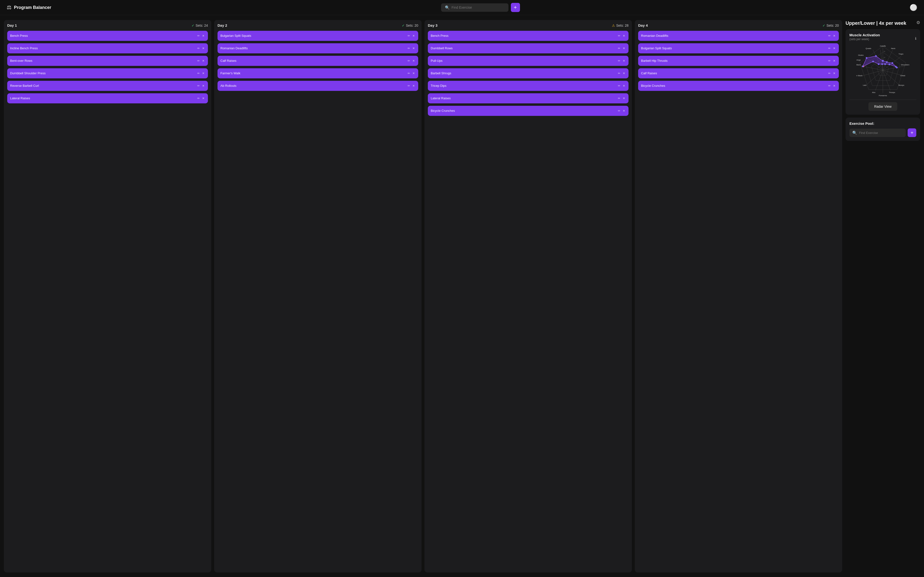  I want to click on exercise-name: Reverse Barbell Curl, so click(103, 86).